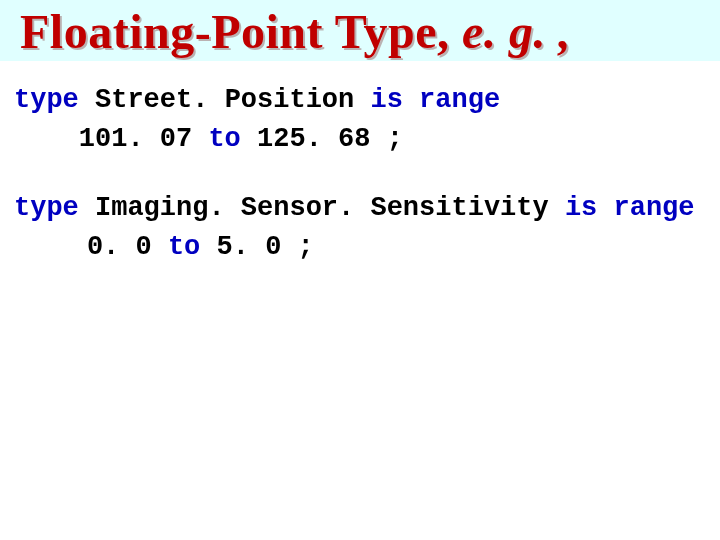 This screenshot has width=720, height=540. What do you see at coordinates (256, 247) in the screenshot?
I see `literal-high-2: 5. 0 ;` at bounding box center [256, 247].